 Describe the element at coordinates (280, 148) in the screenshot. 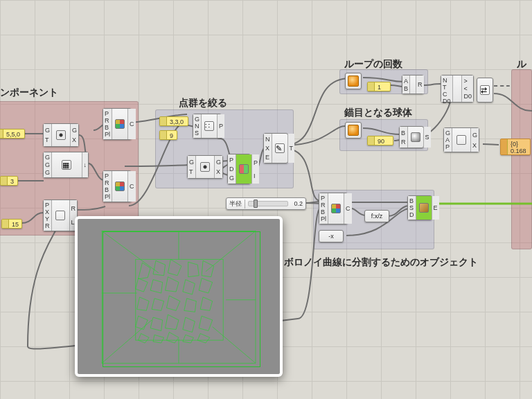

I see `knife-icon: ✎` at that location.